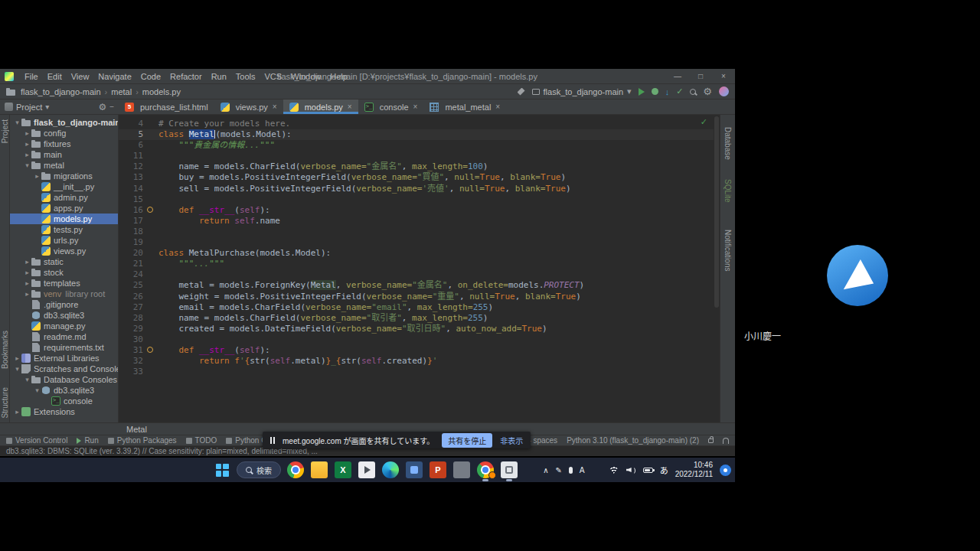 This screenshot has width=980, height=551. I want to click on code-line: 32 return f'{str(self.metal)}_{str(self.…, so click(416, 361).